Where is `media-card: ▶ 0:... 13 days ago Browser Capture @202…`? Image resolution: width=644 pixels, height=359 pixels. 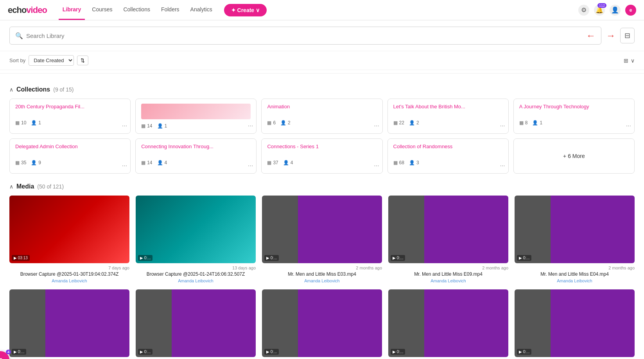
media-card: ▶ 0:... 13 days ago Browser Capture @202… is located at coordinates (196, 239).